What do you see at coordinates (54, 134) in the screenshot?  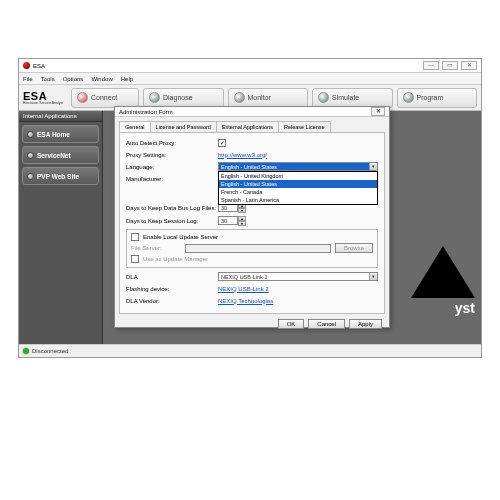 I see `sidebar-item-label: ESA Home` at bounding box center [54, 134].